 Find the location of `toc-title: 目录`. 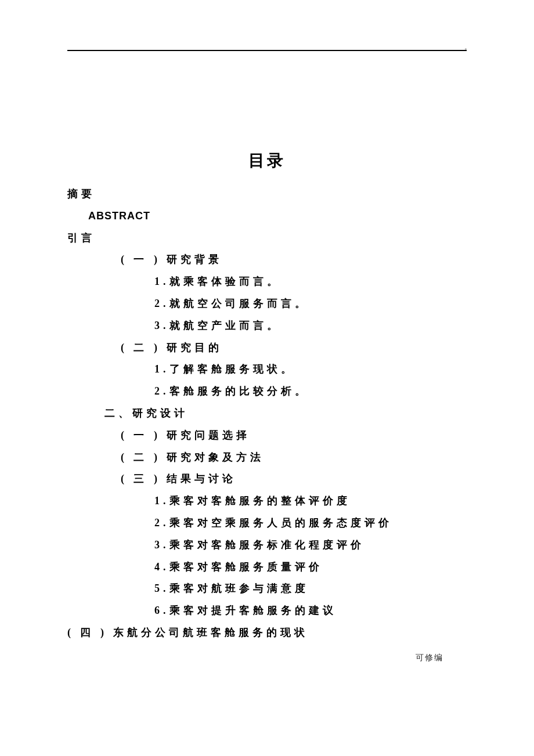

toc-title: 目录 is located at coordinates (267, 161).